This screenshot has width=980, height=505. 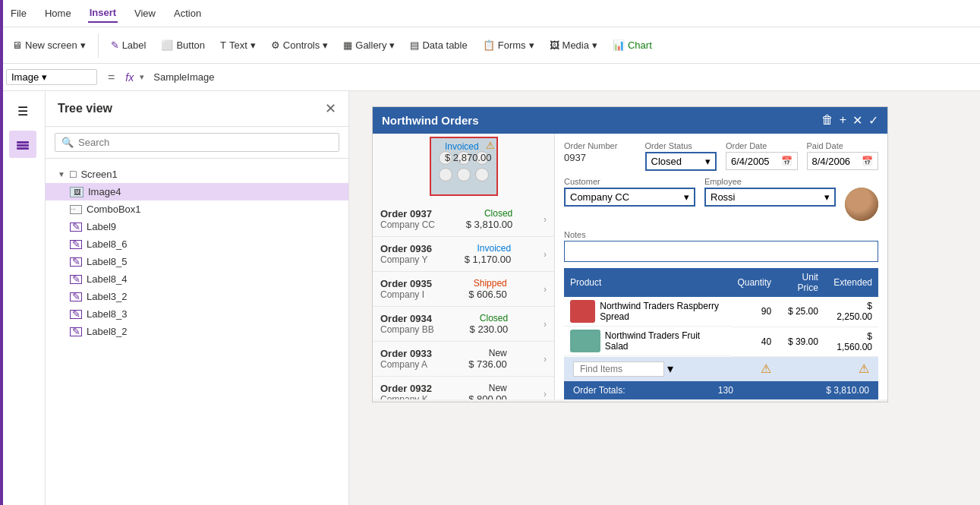 I want to click on order-right: Invoiced $ 1,170.00, so click(x=487, y=254).